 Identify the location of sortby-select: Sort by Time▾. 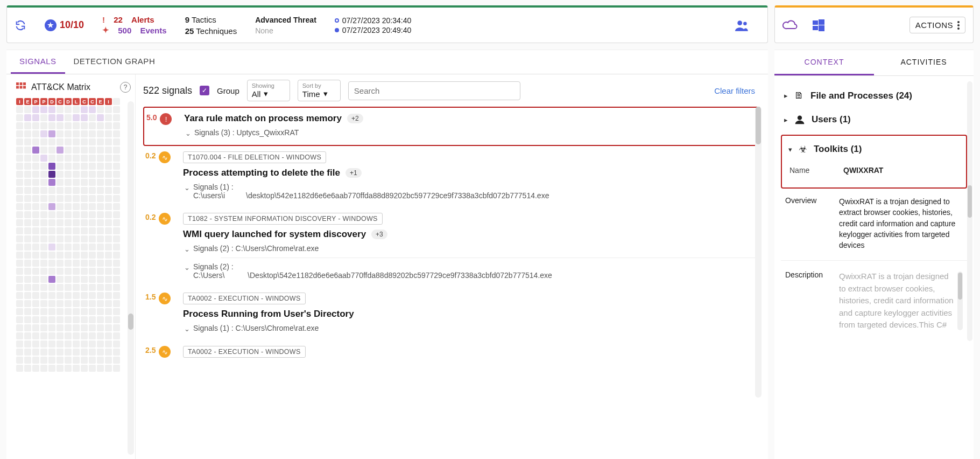
(319, 91).